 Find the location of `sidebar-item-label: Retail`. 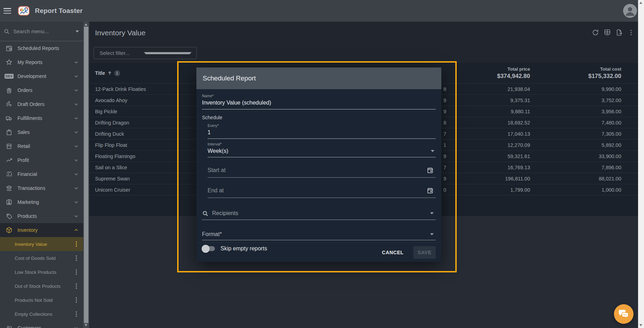

sidebar-item-label: Retail is located at coordinates (45, 146).